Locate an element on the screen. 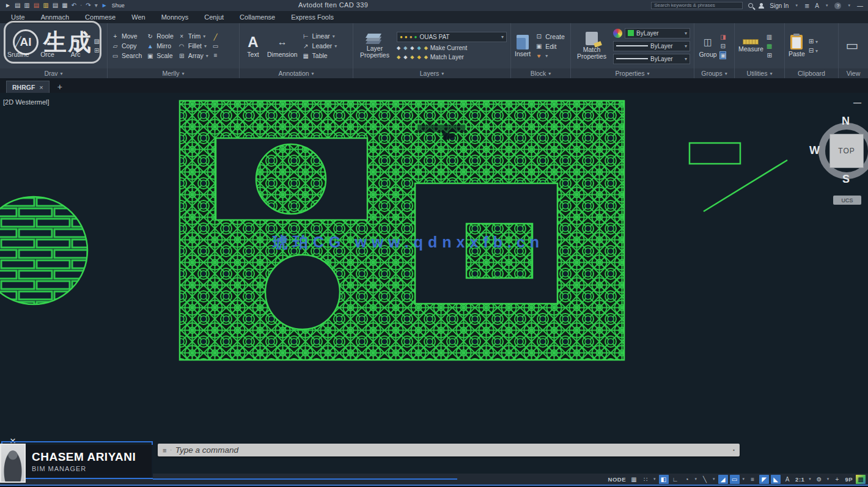  leader-button: ↗Leader▾ is located at coordinates (320, 46).